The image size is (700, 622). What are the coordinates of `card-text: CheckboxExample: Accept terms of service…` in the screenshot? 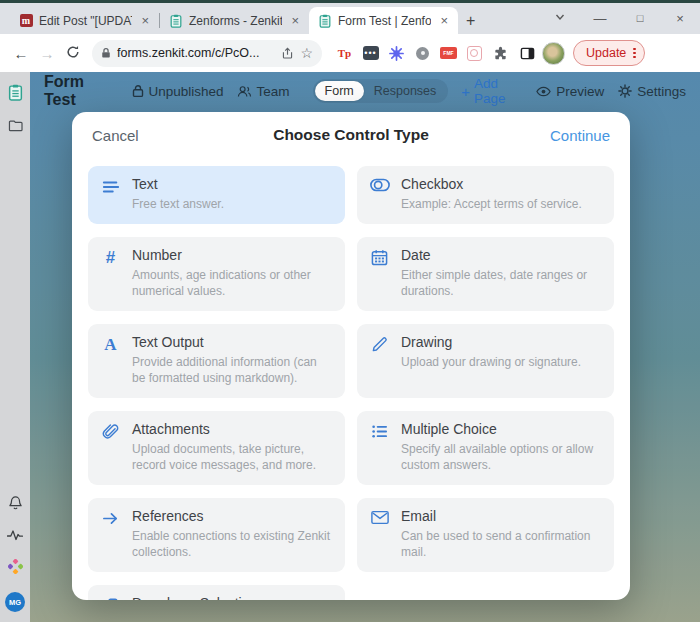 It's located at (502, 194).